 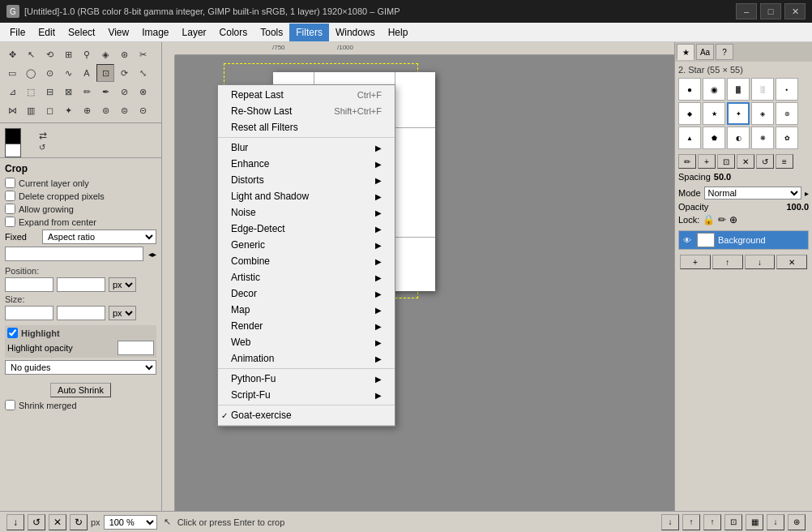 What do you see at coordinates (728, 262) in the screenshot?
I see `layer-up-btn: ↑` at bounding box center [728, 262].